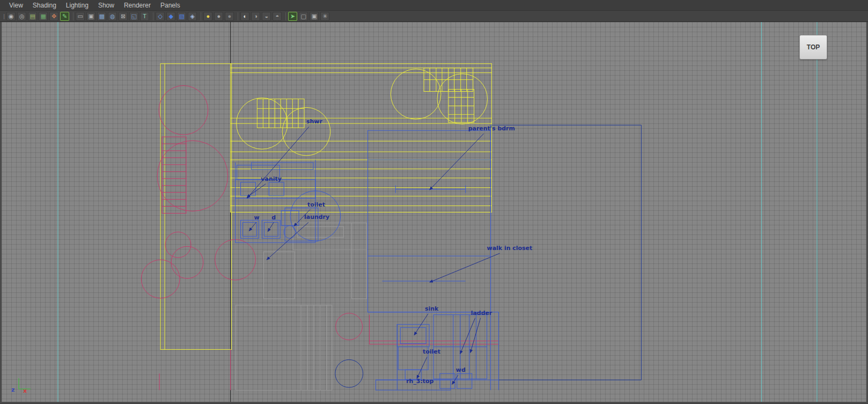  I want to click on wireframe-display-icon: ◇, so click(160, 16).